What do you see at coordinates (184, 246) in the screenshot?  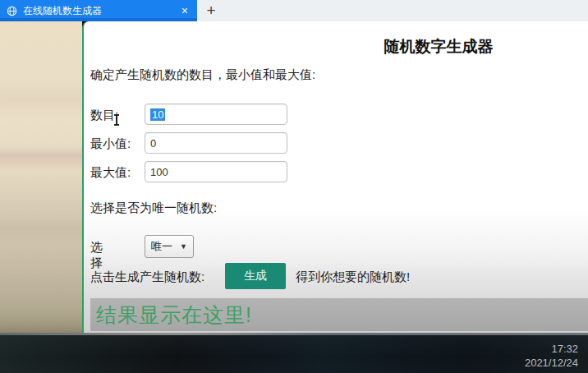 I see `chevron-down-icon: ▼` at bounding box center [184, 246].